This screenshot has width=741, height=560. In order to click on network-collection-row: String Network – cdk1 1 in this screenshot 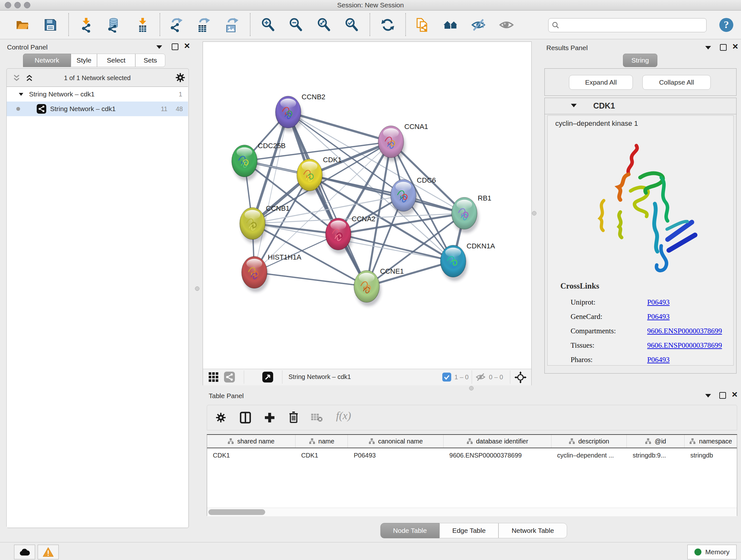, I will do `click(97, 94)`.